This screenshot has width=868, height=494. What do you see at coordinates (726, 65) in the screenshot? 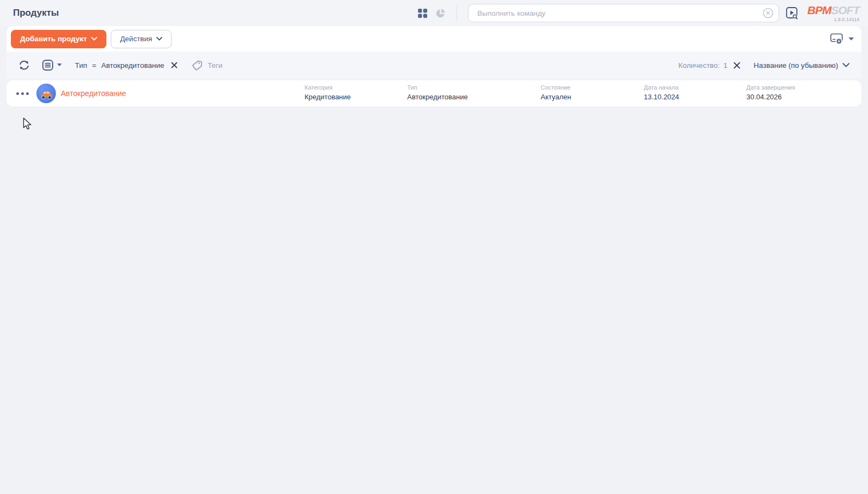
I see `count-value: 1` at bounding box center [726, 65].